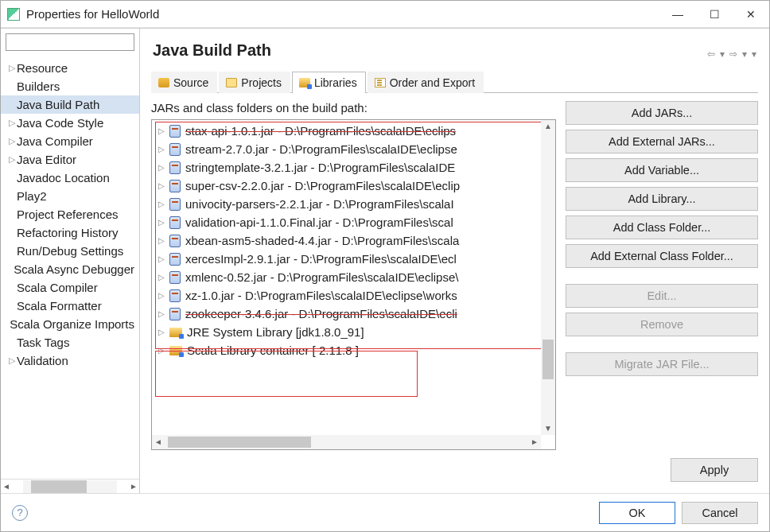  What do you see at coordinates (322, 240) in the screenshot?
I see `jar-item-label: xbean-asm5-shaded-4.4.jar - D:\ProgramFi…` at bounding box center [322, 240].